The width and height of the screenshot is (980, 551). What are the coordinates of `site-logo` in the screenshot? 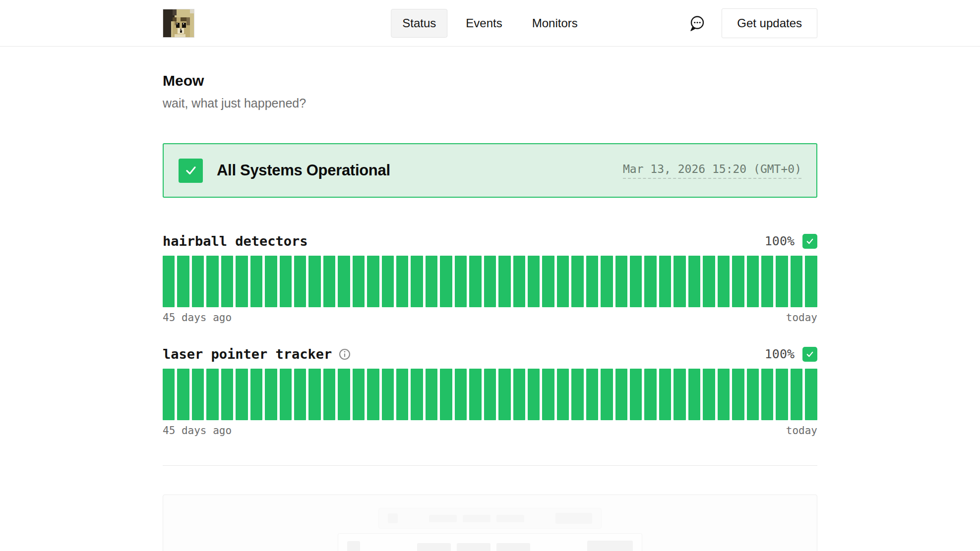 It's located at (179, 23).